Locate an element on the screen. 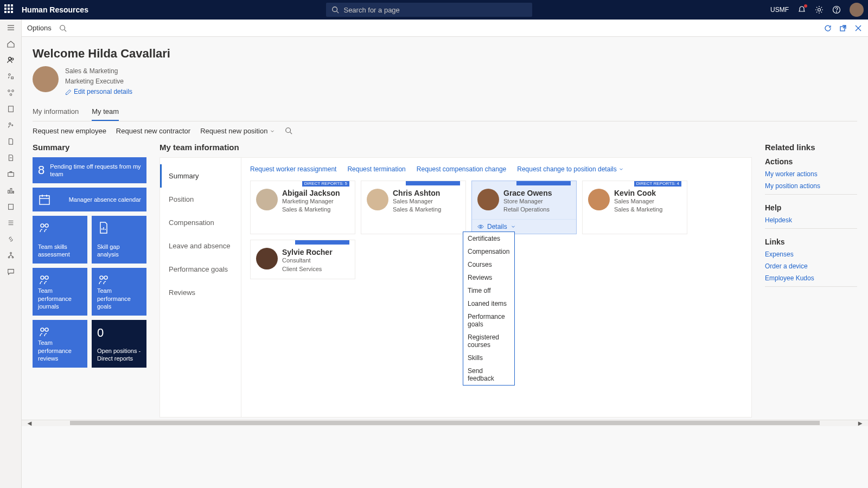 The height and width of the screenshot is (488, 868). tab-my-information: My information is located at coordinates (55, 113).